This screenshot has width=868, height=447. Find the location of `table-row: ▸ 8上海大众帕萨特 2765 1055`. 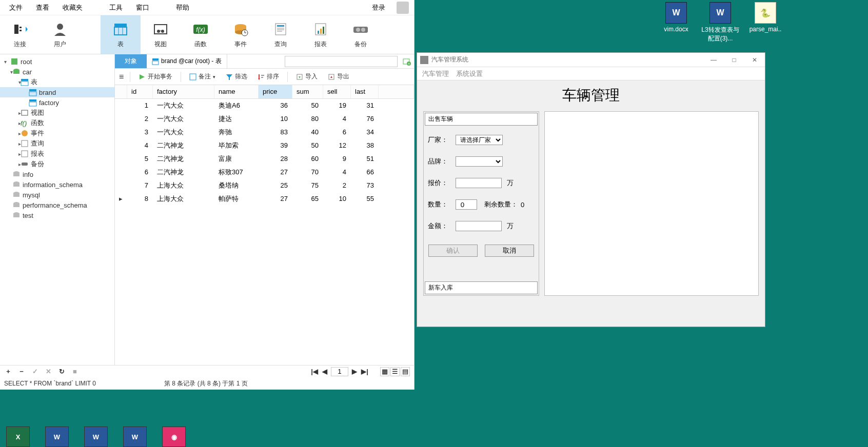

table-row: ▸ 8上海大众帕萨特 2765 1055 is located at coordinates (265, 199).